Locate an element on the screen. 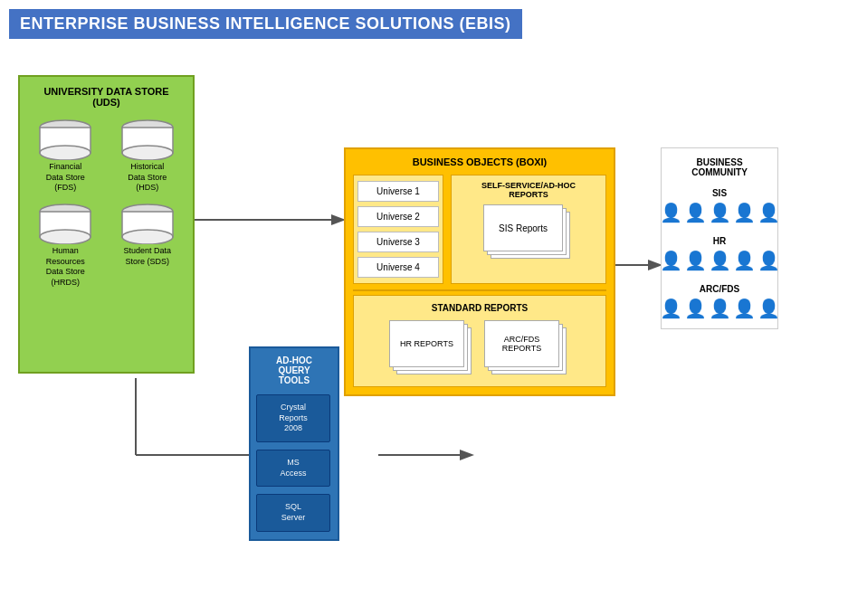 The height and width of the screenshot is (616, 848). universe-3: Universe 3 is located at coordinates (398, 242).